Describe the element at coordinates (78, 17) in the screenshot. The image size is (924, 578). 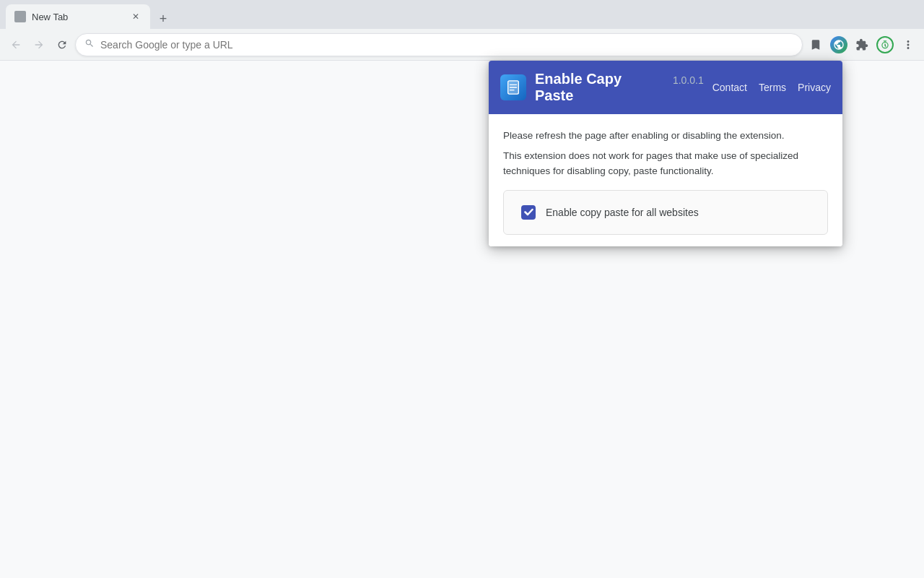
I see `tab-title: New Tab` at that location.